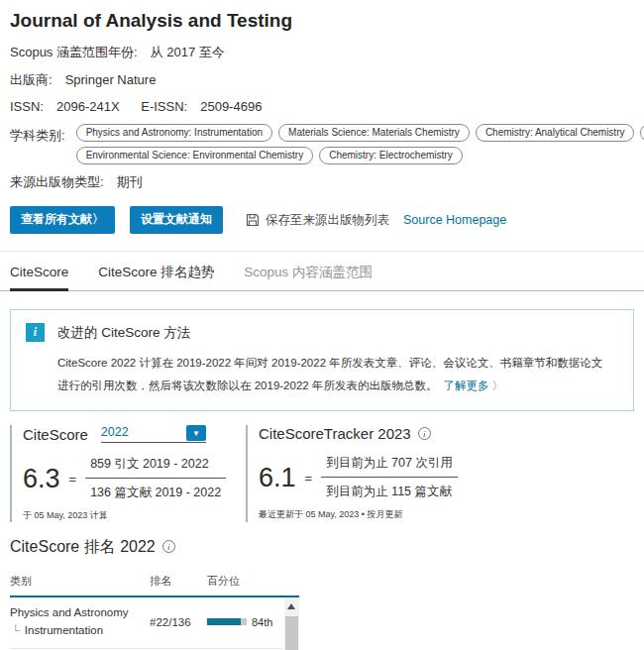  I want to click on citescore-year-value: 2022, so click(115, 434).